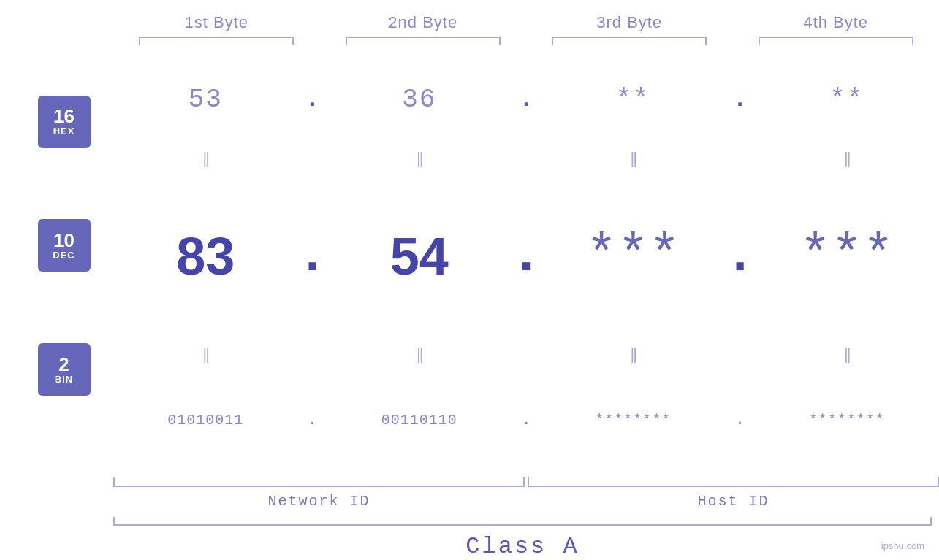 This screenshot has width=939, height=560. Describe the element at coordinates (633, 354) in the screenshot. I see `eq2-b3: ||` at that location.